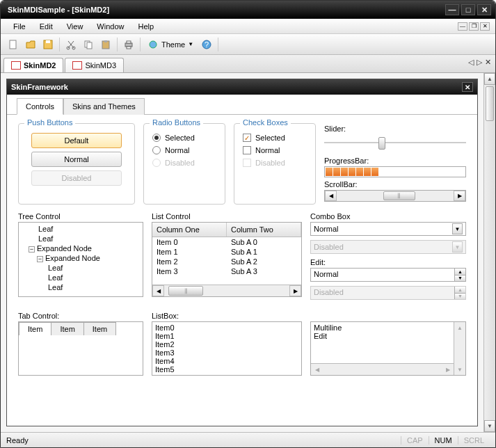  What do you see at coordinates (471, 63) in the screenshot?
I see `tab-prev-icon: ◁` at bounding box center [471, 63].